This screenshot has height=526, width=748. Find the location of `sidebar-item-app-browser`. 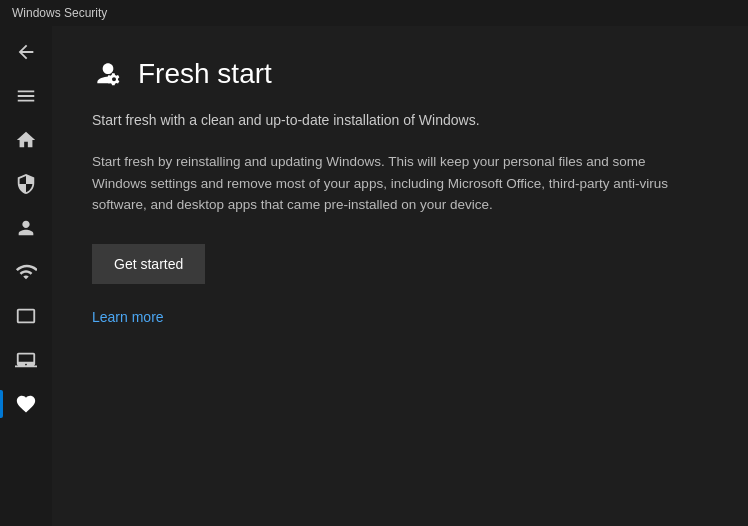

sidebar-item-app-browser is located at coordinates (26, 316).